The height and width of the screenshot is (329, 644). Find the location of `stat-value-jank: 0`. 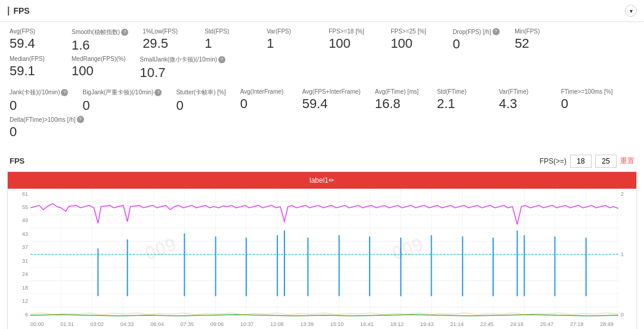

stat-value-jank: 0 is located at coordinates (39, 106).